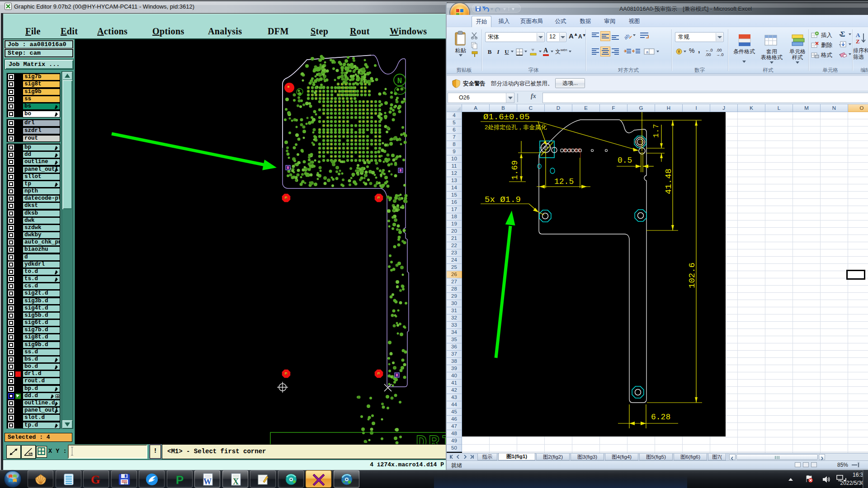 This screenshot has width=868, height=488. What do you see at coordinates (180, 480) in the screenshot?
I see `svg-text: P` at bounding box center [180, 480].